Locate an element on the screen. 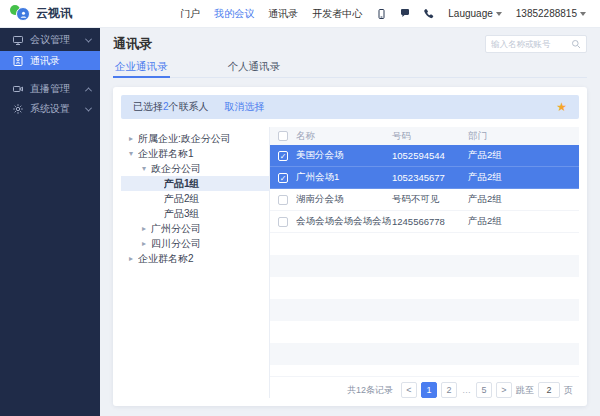 The image size is (600, 416). cell-name: 湖南分会场 is located at coordinates (344, 200).